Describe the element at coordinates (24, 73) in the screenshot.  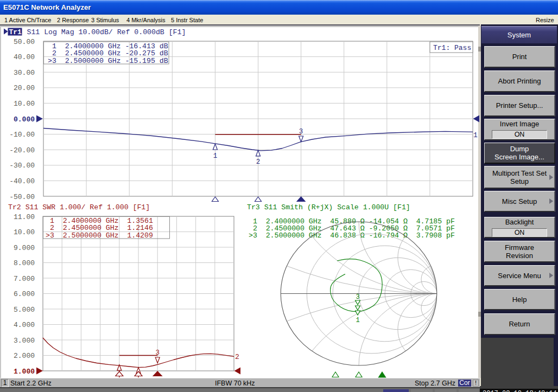
I see `svg-text: 30.00` at that location.